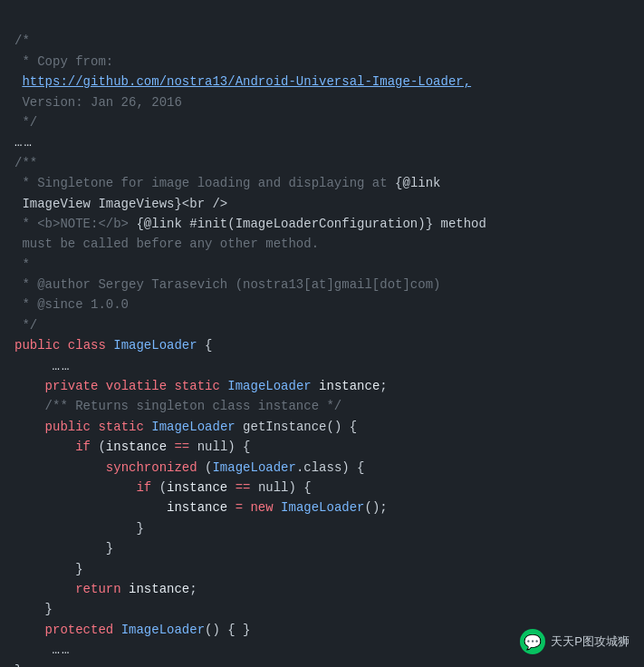 The height and width of the screenshot is (667, 644). Describe the element at coordinates (43, 650) in the screenshot. I see `dots-3: ……` at that location.